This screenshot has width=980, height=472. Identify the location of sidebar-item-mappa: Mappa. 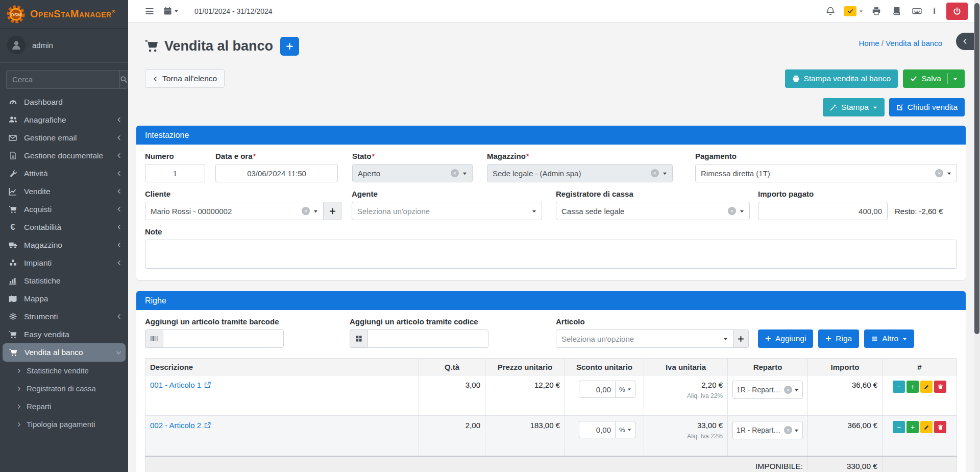
(64, 298).